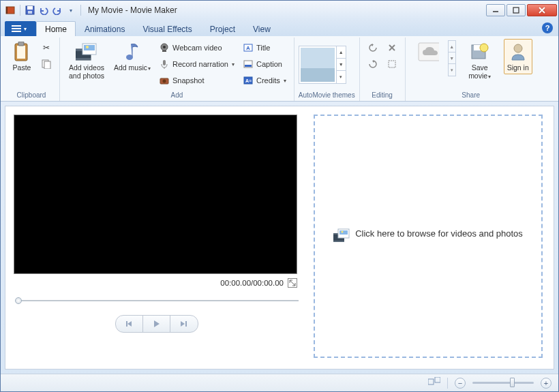 This screenshot has width=559, height=392. Describe the element at coordinates (56, 29) in the screenshot. I see `tab-home: Home` at that location.